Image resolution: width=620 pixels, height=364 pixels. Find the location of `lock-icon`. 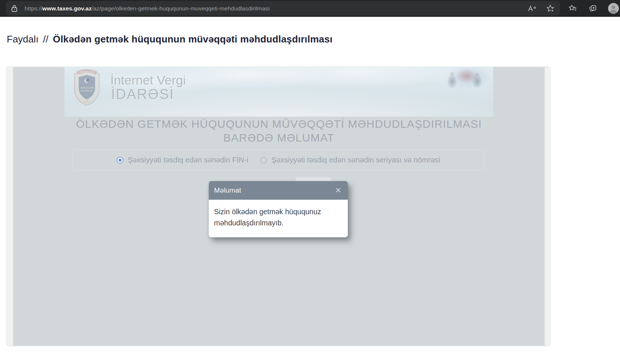

lock-icon is located at coordinates (14, 8).